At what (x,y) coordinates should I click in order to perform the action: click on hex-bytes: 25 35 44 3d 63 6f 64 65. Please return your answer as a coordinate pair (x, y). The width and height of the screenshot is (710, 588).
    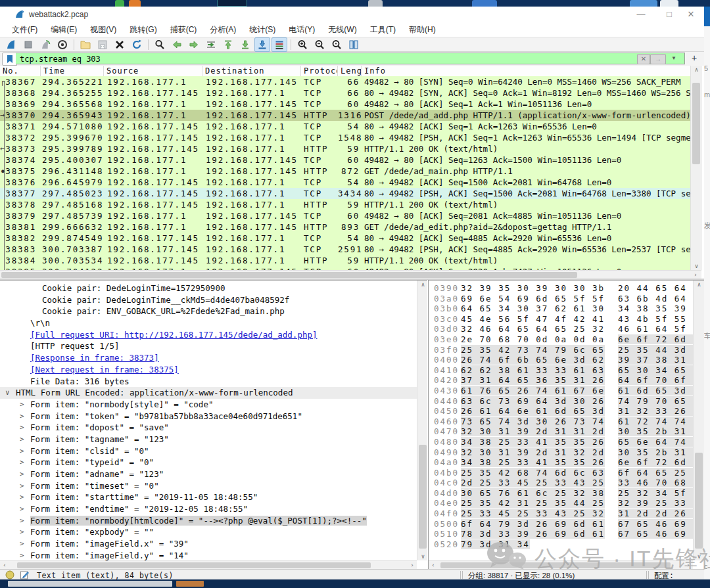
    Looking at the image, I should click on (661, 350).